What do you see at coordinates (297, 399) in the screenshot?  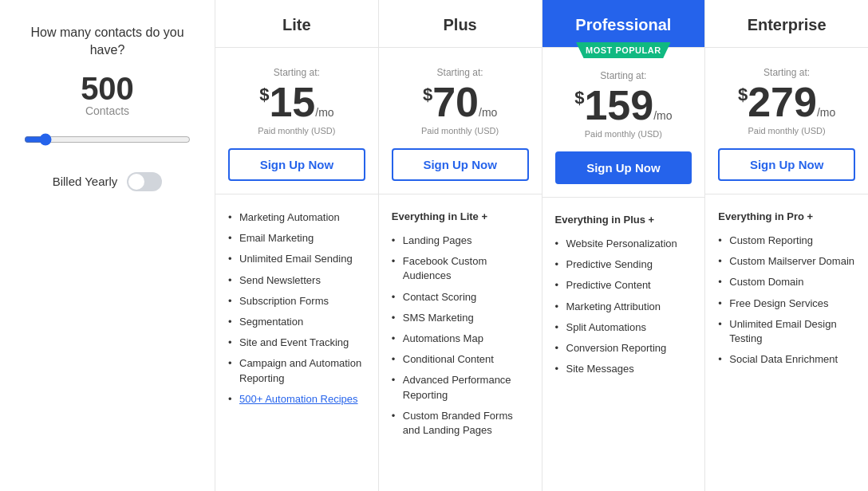 I see `list-item: 500+ Automation Recipes` at bounding box center [297, 399].